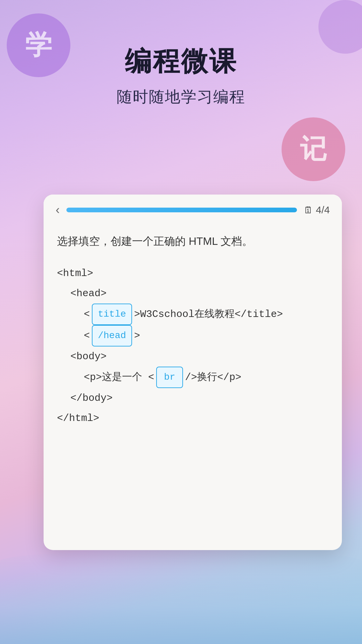 The width and height of the screenshot is (362, 644). I want to click on code-text: >W3Cschool在线教程</title>, so click(208, 314).